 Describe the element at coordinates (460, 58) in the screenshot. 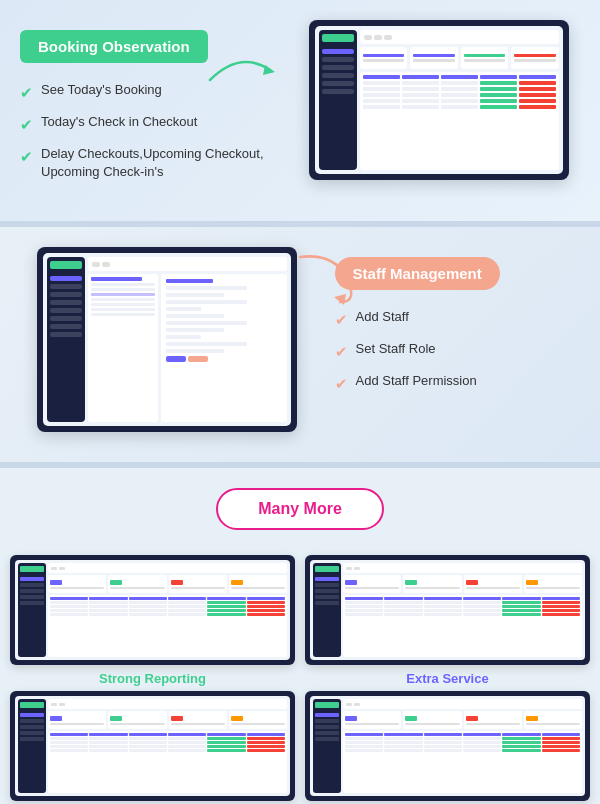

I see `mockup-cards-row` at that location.